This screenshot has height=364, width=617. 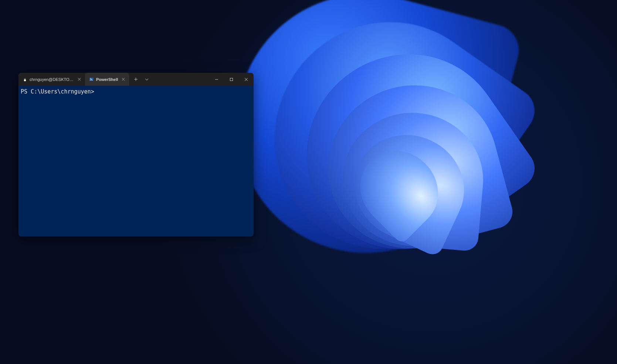 I want to click on maximize-icon, so click(x=231, y=79).